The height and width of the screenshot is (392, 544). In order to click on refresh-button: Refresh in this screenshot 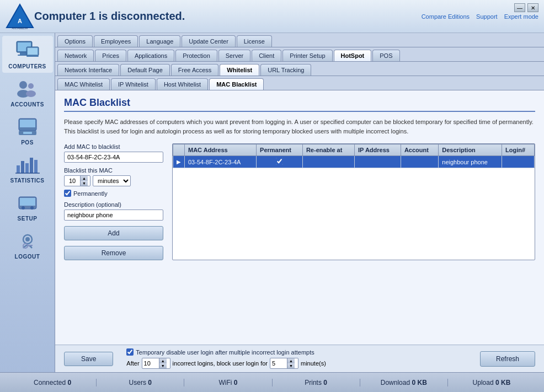, I will do `click(508, 359)`.